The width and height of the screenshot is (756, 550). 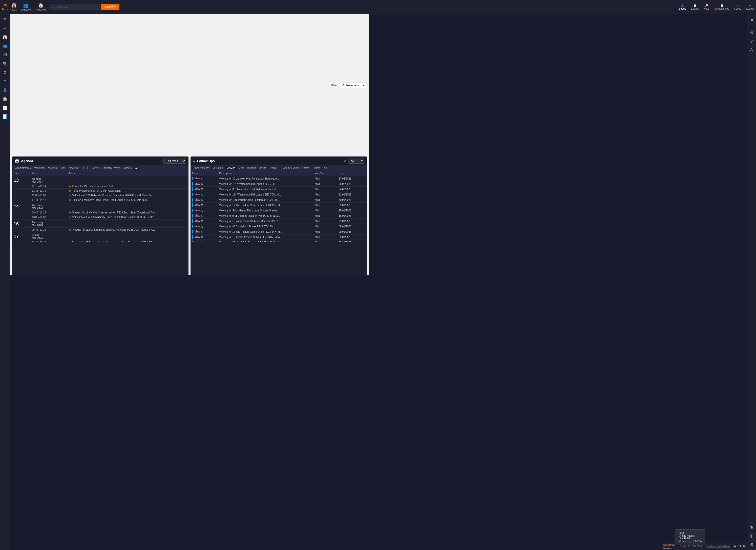 What do you see at coordinates (100, 191) in the screenshot?
I see `table-row: 11:33–11:33 Tenancy Agreement - DPS with…` at bounding box center [100, 191].